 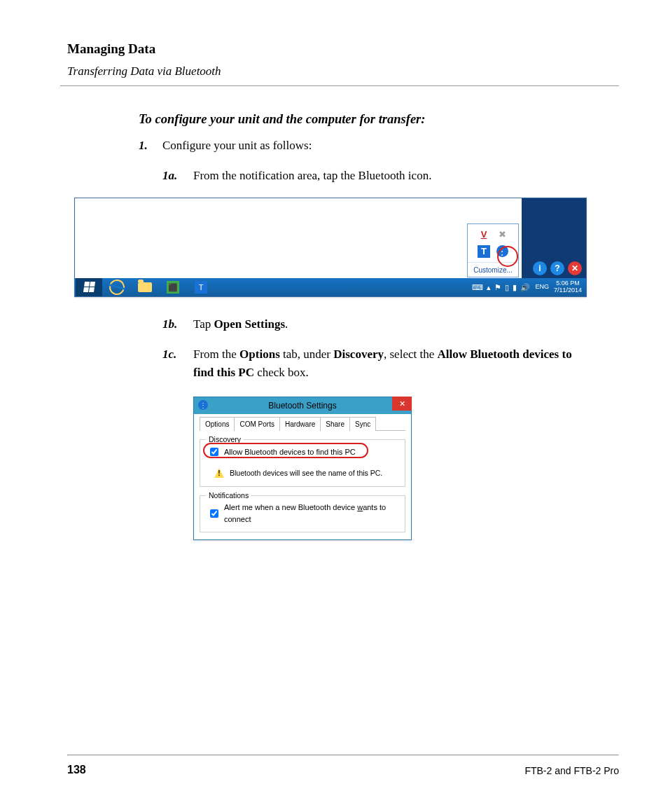 I want to click on tray-icon-disabled: ✖, so click(x=502, y=235).